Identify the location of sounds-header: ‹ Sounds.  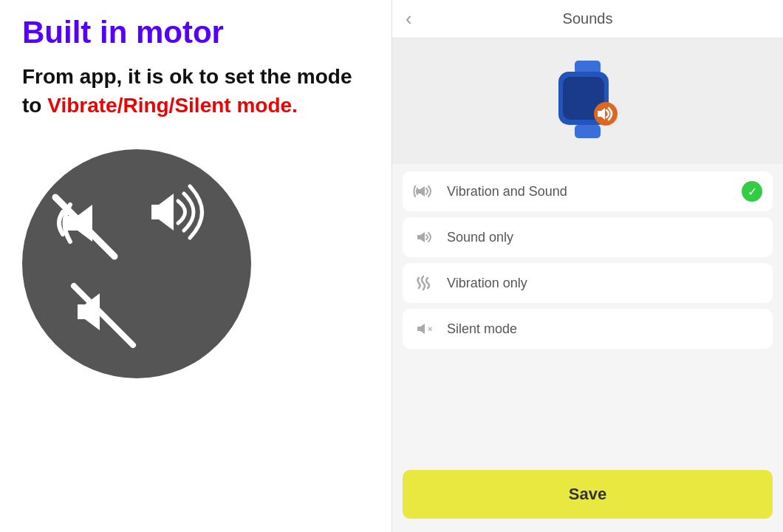
(588, 19).